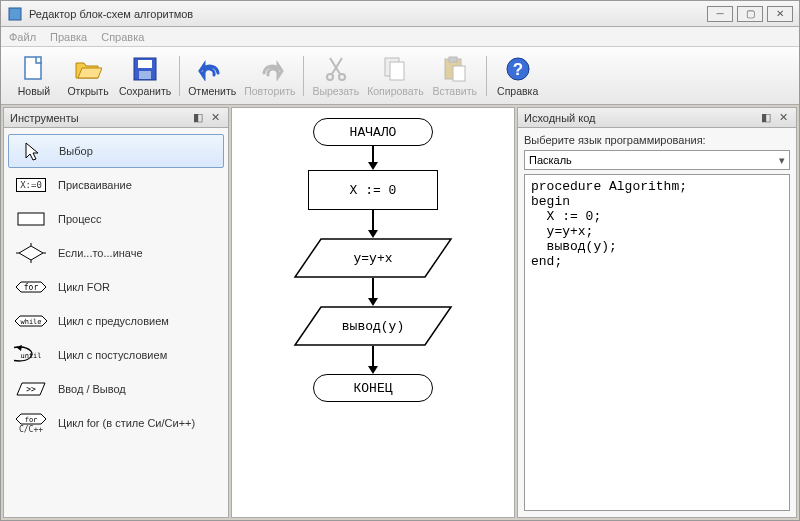  Describe the element at coordinates (88, 76) in the screenshot. I see `open-button: Открыть` at that location.